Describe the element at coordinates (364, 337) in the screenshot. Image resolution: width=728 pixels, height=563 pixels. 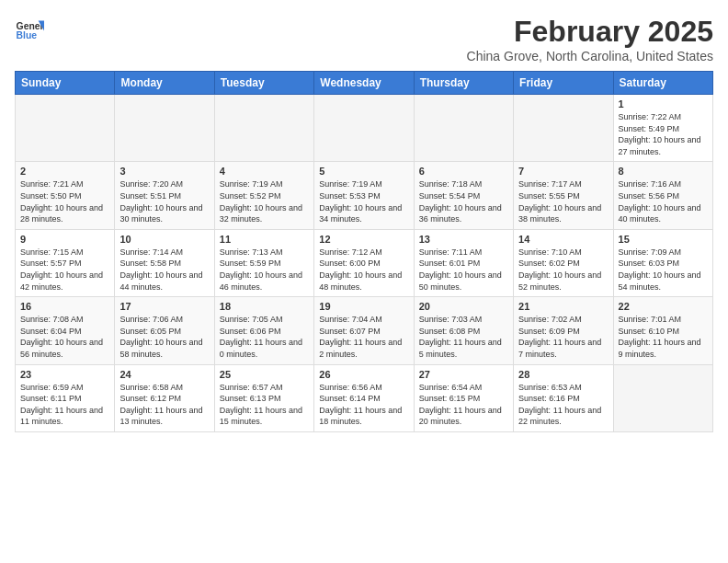
I see `day-info: Sunrise: 7:04 AM Sunset: 6:07 PM Dayligh…` at that location.